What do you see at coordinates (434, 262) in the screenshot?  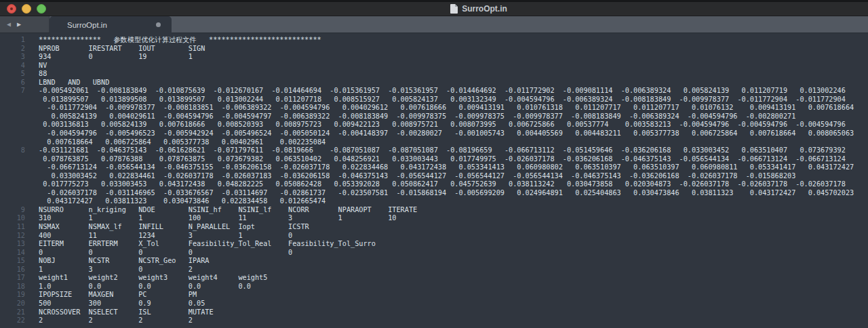 I see `code-line: 15NOBJ NCSTR NCSTR_Geo IPARA` at bounding box center [434, 262].